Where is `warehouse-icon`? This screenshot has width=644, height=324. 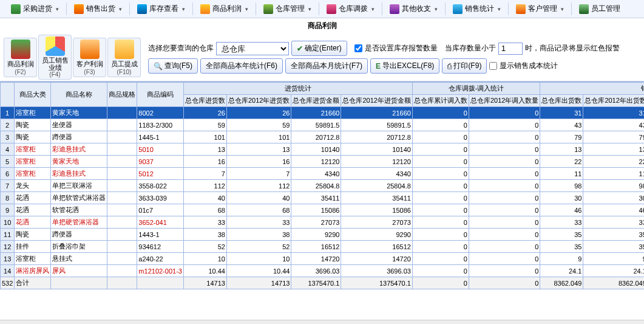
warehouse-icon is located at coordinates (268, 9).